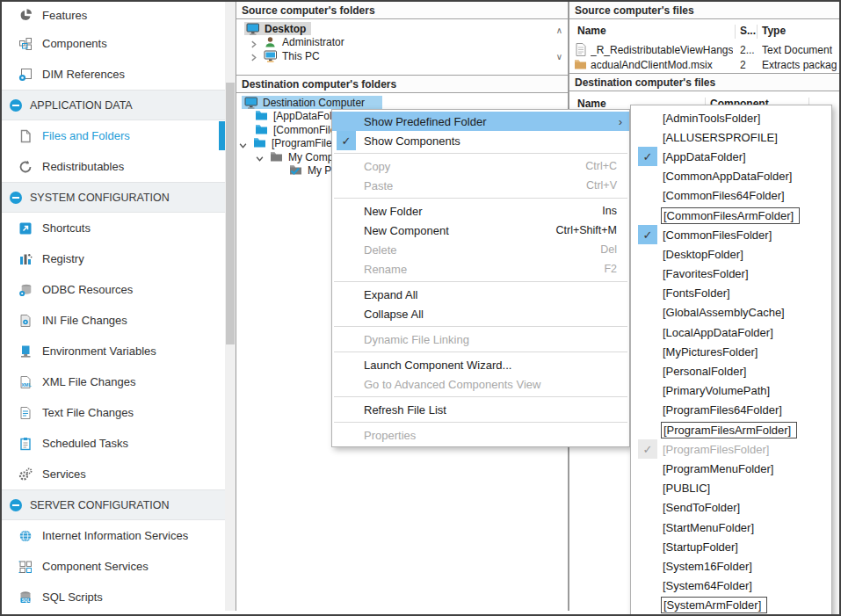 Image resolution: width=841 pixels, height=616 pixels. Describe the element at coordinates (481, 230) in the screenshot. I see `menu-item-new-component: New Component Ctrl+Shift+M` at that location.